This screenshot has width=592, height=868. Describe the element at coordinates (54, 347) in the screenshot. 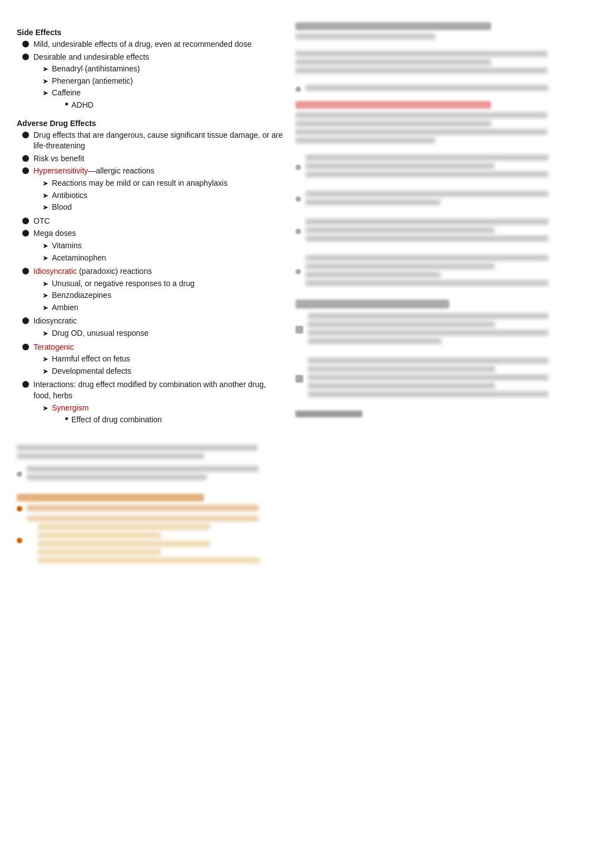

I see `teratogenic-label: Teratogenic` at that location.